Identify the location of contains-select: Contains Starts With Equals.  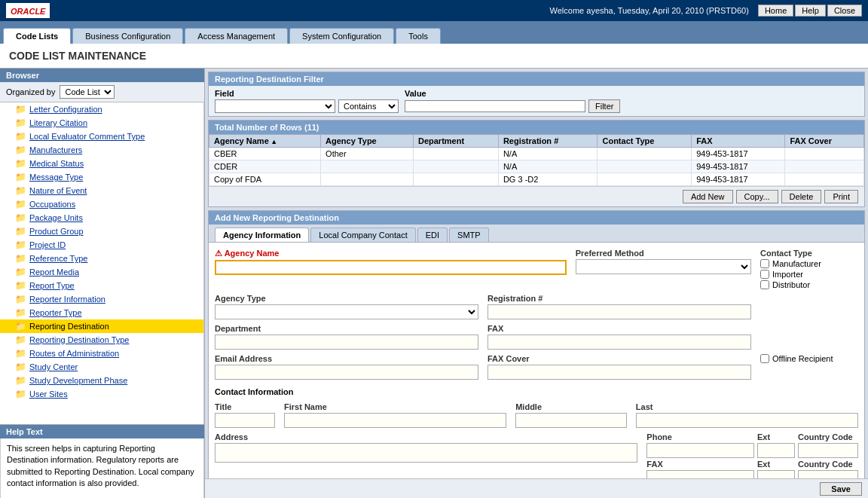
(368, 106).